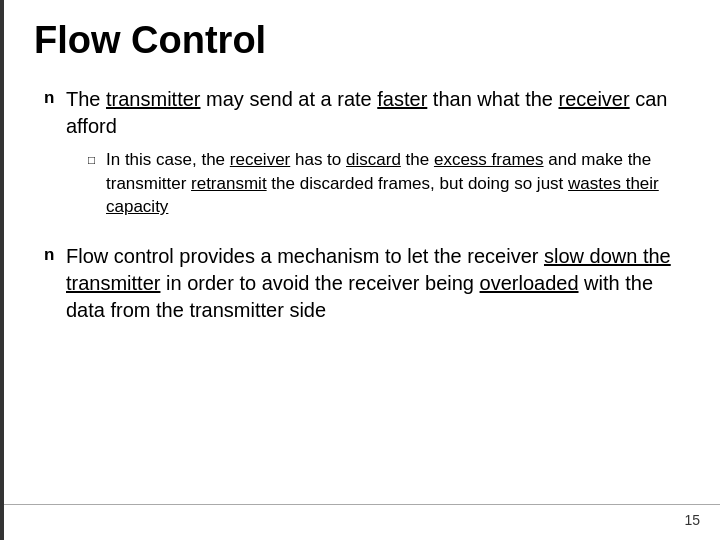  Describe the element at coordinates (55, 255) in the screenshot. I see `bullet-2-marker: n` at that location.